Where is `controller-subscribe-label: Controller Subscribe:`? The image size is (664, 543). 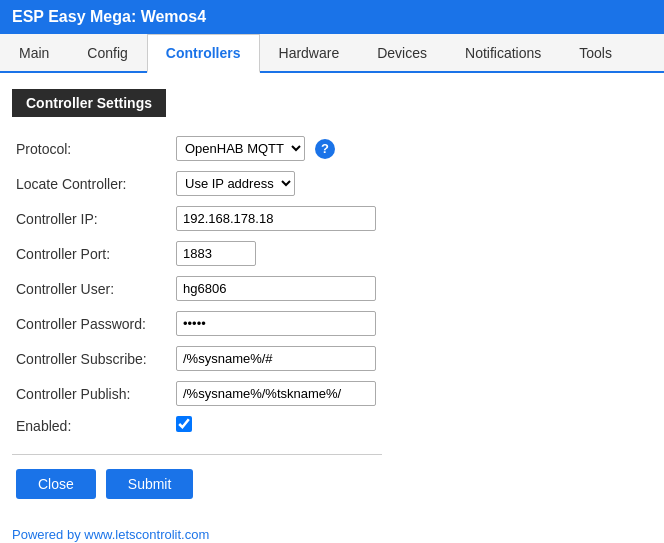 controller-subscribe-label: Controller Subscribe: is located at coordinates (92, 358).